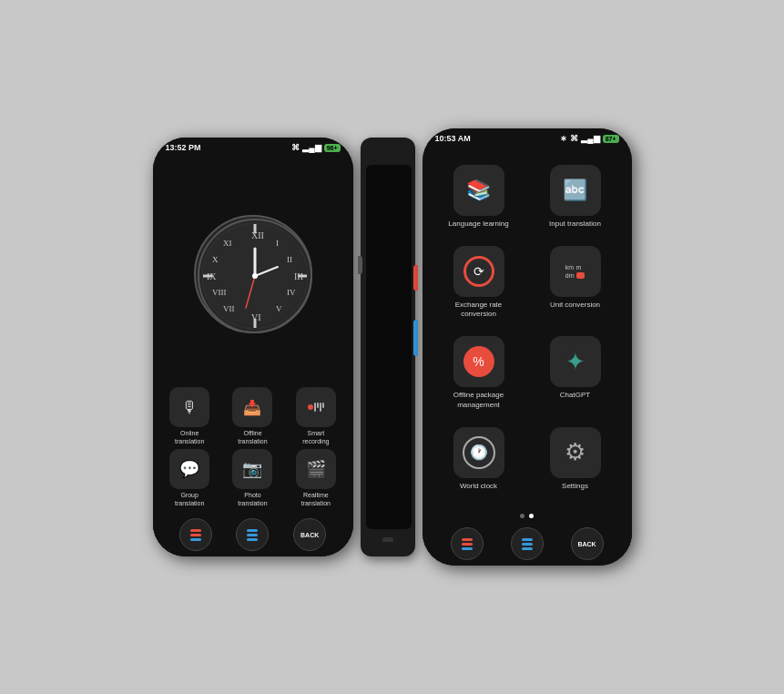  What do you see at coordinates (479, 453) in the screenshot?
I see `clock-world-icon: 🕐` at bounding box center [479, 453].